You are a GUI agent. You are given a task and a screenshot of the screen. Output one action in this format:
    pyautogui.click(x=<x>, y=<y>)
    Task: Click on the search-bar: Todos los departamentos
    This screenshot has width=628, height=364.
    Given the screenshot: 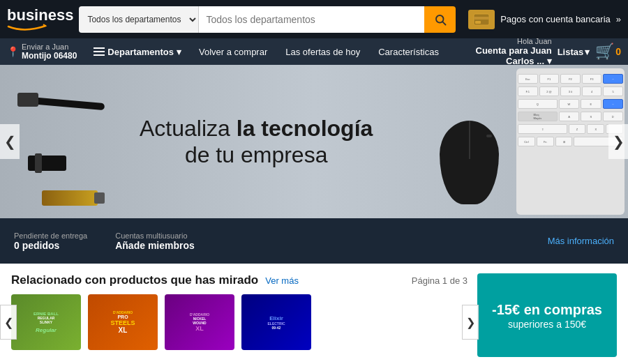 What is the action you would take?
    pyautogui.click(x=267, y=20)
    